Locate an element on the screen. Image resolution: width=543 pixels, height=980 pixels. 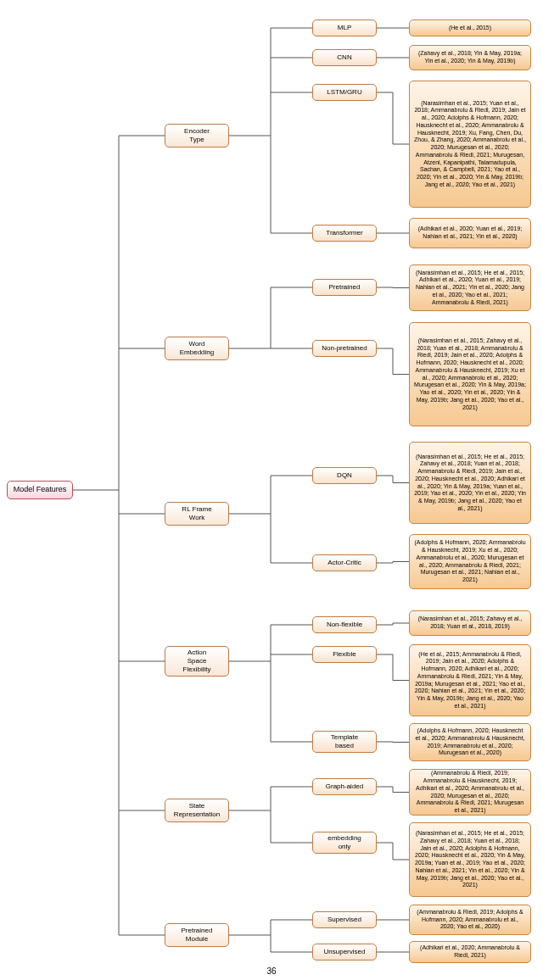
leaf-actor: (Adolphs & Hofmann, 2020; Ammanabrolu & … is located at coordinates (470, 561).